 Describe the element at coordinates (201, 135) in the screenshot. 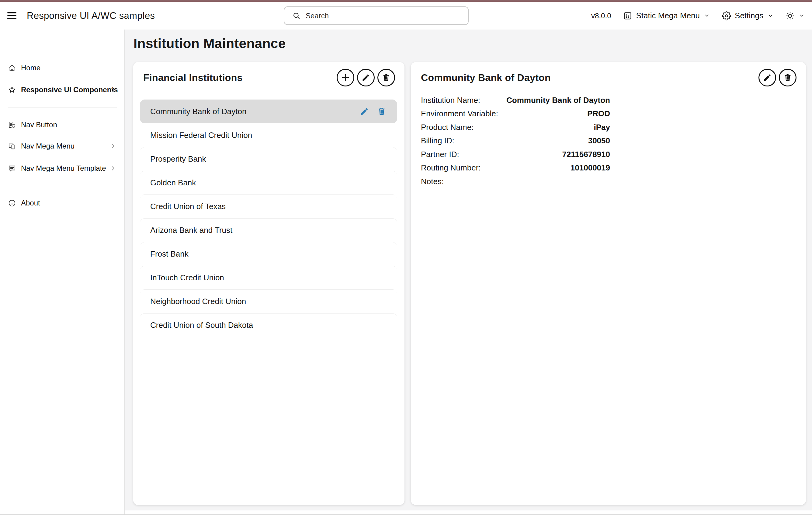

I see `institution-name: Mission Federal Credit Union` at that location.